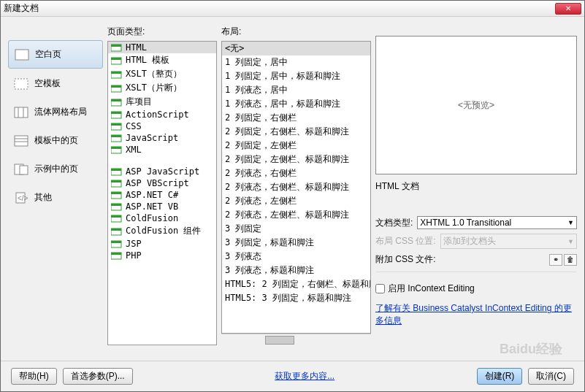 This screenshot has height=392, width=585. What do you see at coordinates (500, 377) in the screenshot?
I see `create-button: 创建(R)` at bounding box center [500, 377].